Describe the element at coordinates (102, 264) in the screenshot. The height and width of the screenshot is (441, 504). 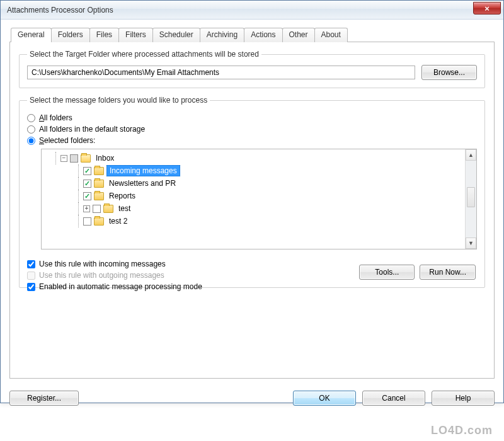
I see `check-incoming-label: Use this rule with incoming messages` at that location.